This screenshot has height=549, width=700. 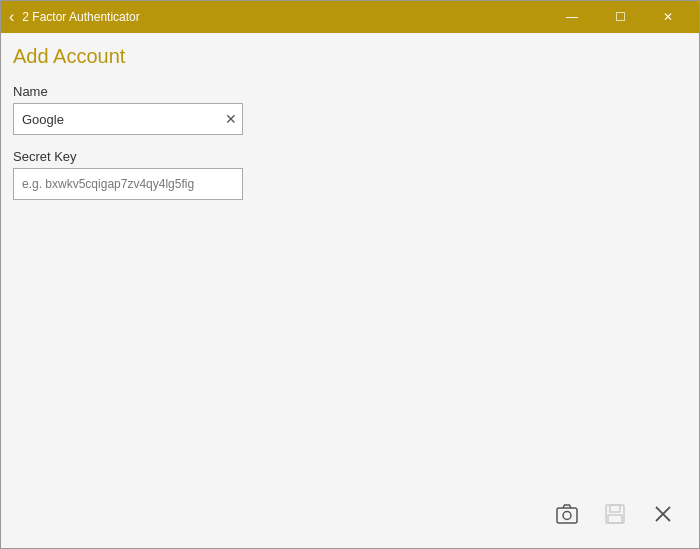 I want to click on maximize-button: ☐, so click(x=620, y=17).